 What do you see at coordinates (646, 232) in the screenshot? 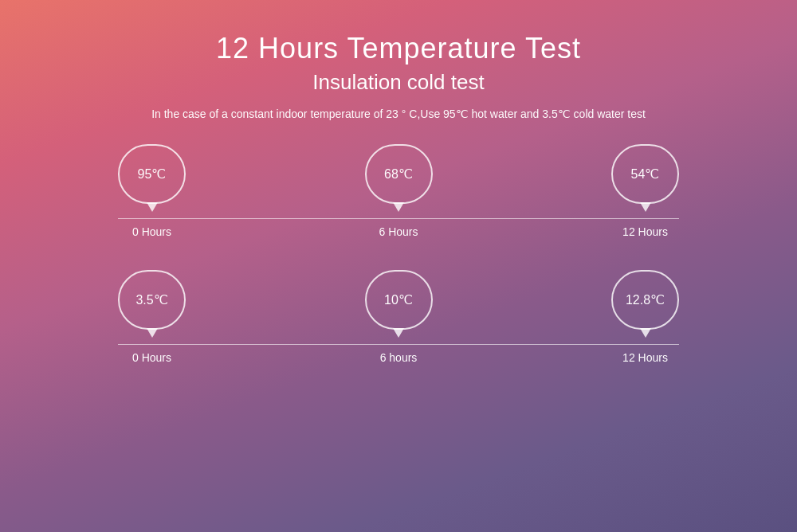
I see `hot-label-2: 12 Hours` at bounding box center [646, 232].